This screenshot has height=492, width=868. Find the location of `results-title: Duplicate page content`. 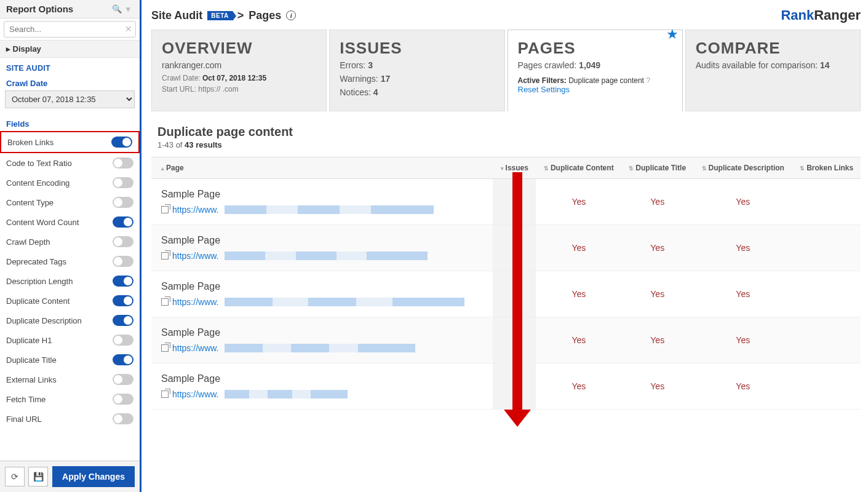

results-title: Duplicate page content is located at coordinates (509, 132).